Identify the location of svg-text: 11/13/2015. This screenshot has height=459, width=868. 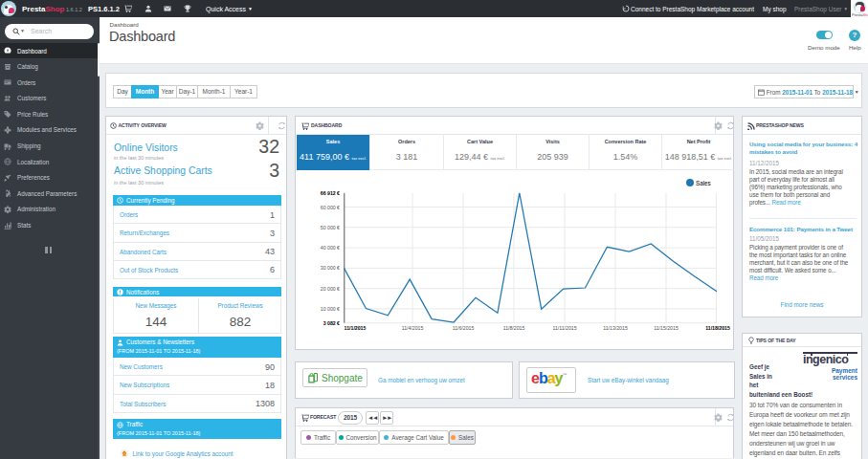
(615, 328).